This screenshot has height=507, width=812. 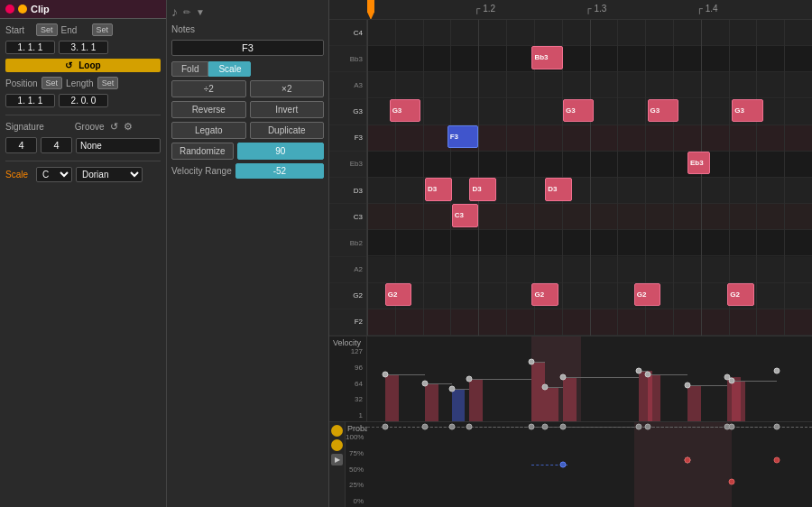 What do you see at coordinates (209, 130) in the screenshot?
I see `legato-button: Legato` at bounding box center [209, 130].